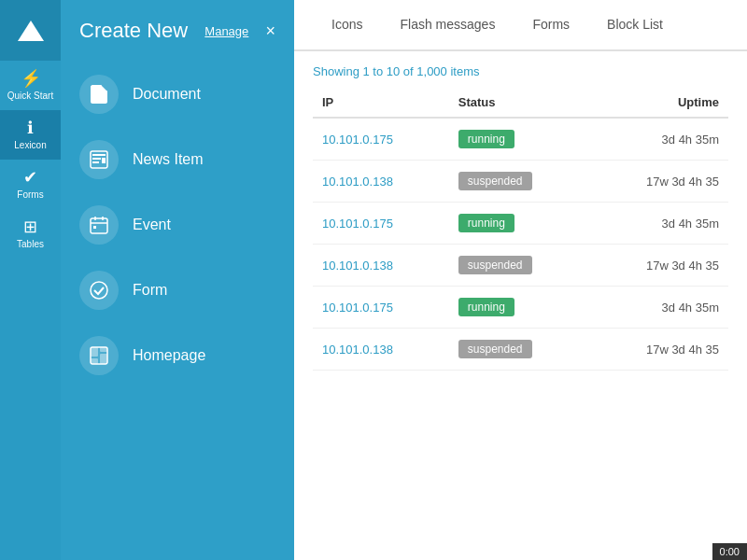  What do you see at coordinates (166, 94) in the screenshot?
I see `create-document-label: Document` at bounding box center [166, 94].